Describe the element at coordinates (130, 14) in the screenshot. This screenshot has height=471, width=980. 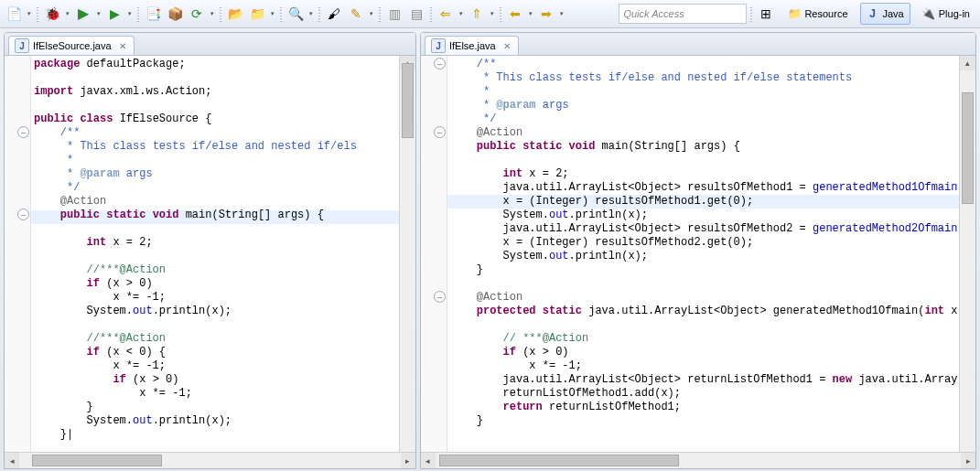
I see `run-last-dropdown: ▾` at that location.